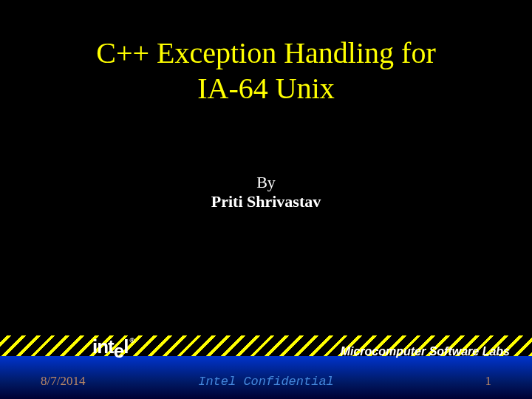  I want to click on page-number: 1, so click(489, 381).